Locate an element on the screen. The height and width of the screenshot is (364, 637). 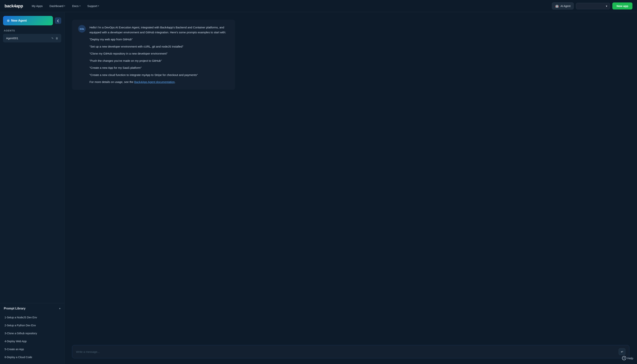
sidebar: ⊕ New Agent ❮ Agents Agent001 ✎ 🗑 Prompt… is located at coordinates (32, 188).